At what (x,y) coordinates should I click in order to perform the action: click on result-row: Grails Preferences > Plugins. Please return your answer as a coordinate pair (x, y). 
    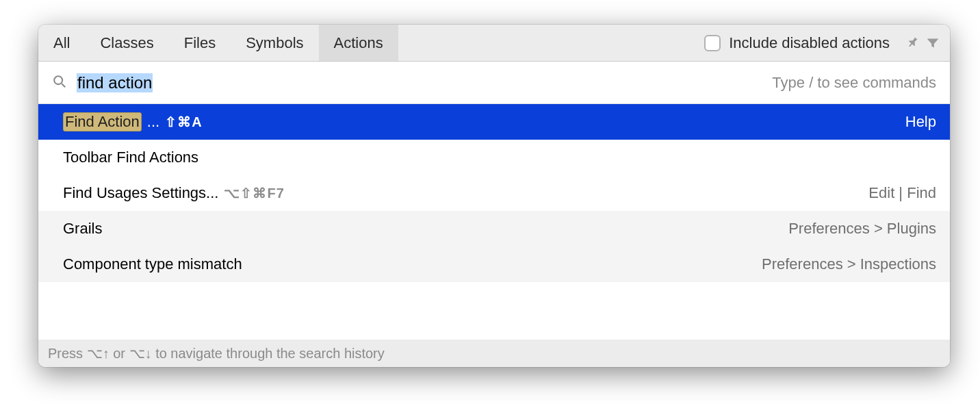
    Looking at the image, I should click on (494, 229).